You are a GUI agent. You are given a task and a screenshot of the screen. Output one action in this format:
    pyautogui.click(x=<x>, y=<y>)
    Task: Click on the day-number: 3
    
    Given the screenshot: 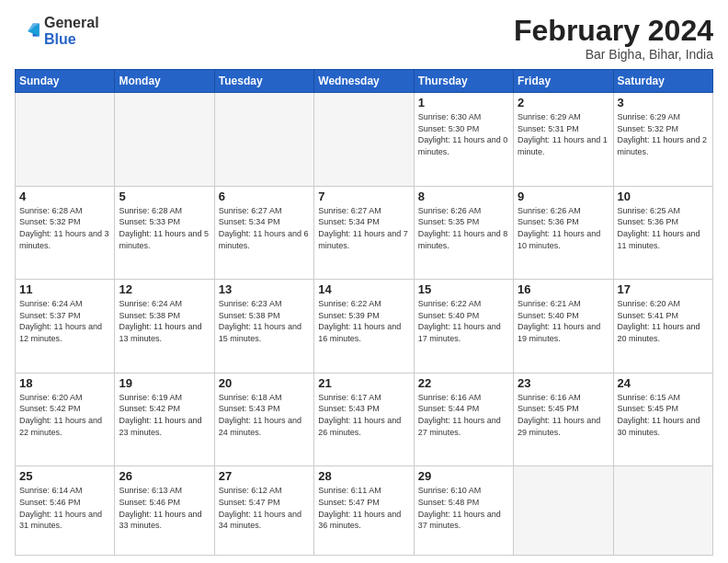 What is the action you would take?
    pyautogui.click(x=664, y=103)
    